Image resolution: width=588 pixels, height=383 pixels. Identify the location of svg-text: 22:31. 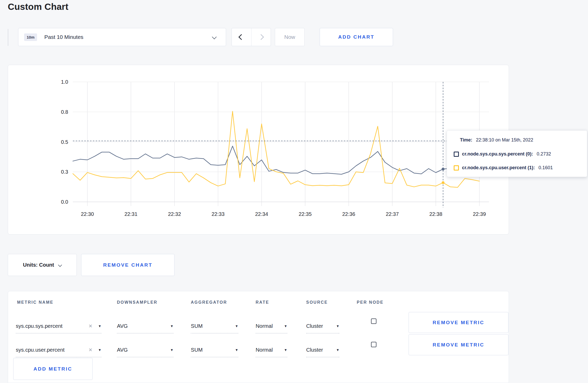
(131, 214).